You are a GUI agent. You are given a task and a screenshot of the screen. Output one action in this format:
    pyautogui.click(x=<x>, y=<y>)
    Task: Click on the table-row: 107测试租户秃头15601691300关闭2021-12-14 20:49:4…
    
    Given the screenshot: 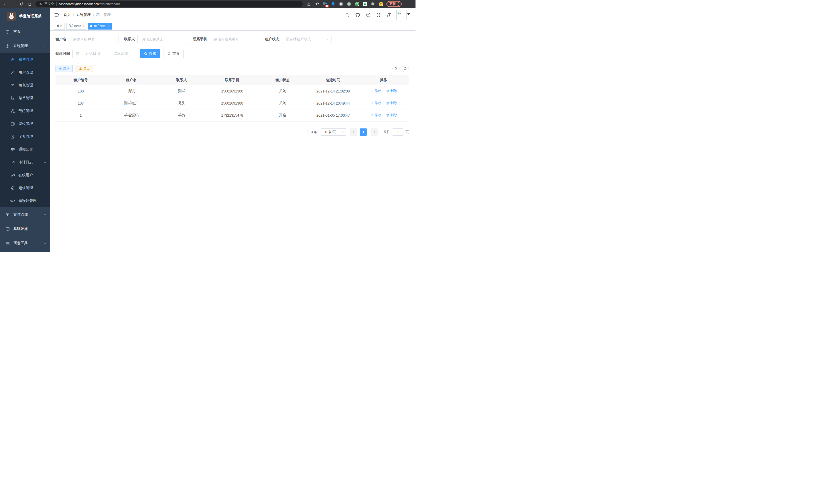 What is the action you would take?
    pyautogui.click(x=232, y=103)
    